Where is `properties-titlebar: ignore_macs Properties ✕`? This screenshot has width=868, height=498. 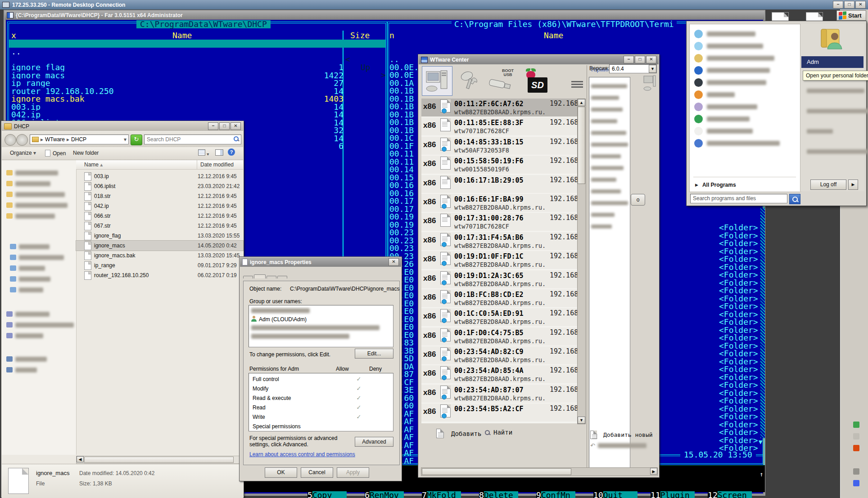
properties-titlebar: ignore_macs Properties ✕ is located at coordinates (321, 262).